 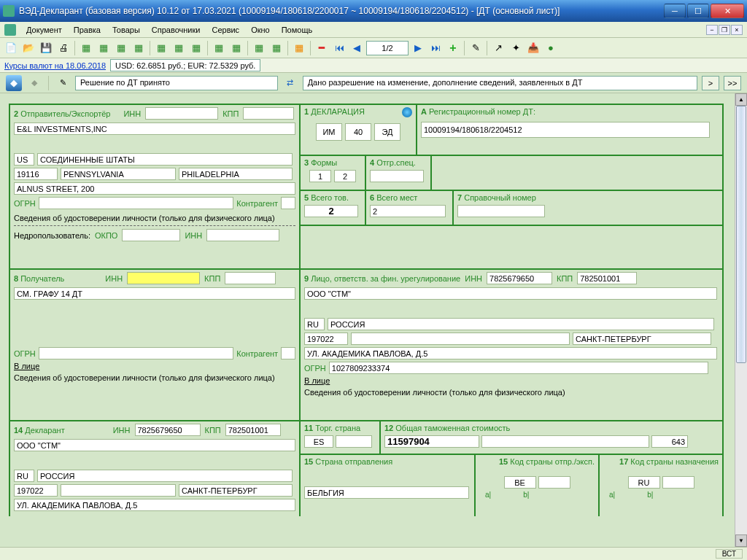 What do you see at coordinates (155, 128) in the screenshot?
I see `f2-name: E&L INVESTMENTS,INC` at bounding box center [155, 128].